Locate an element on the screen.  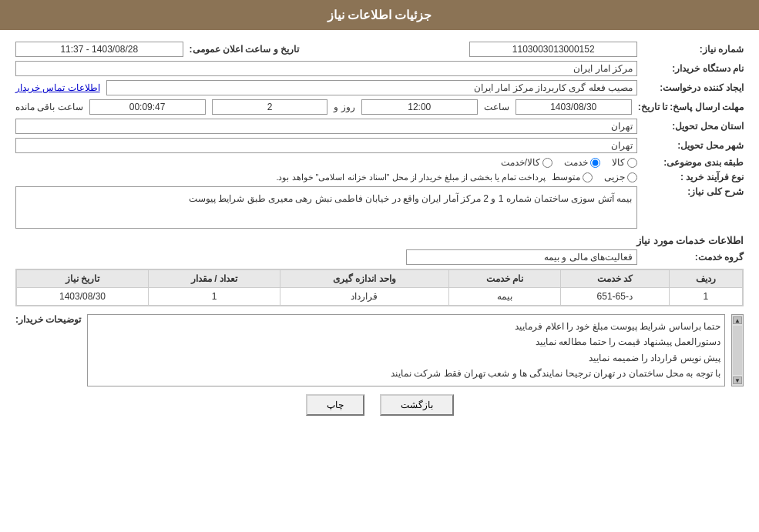
need-number-value: 1103003013000152 is located at coordinates (553, 49).